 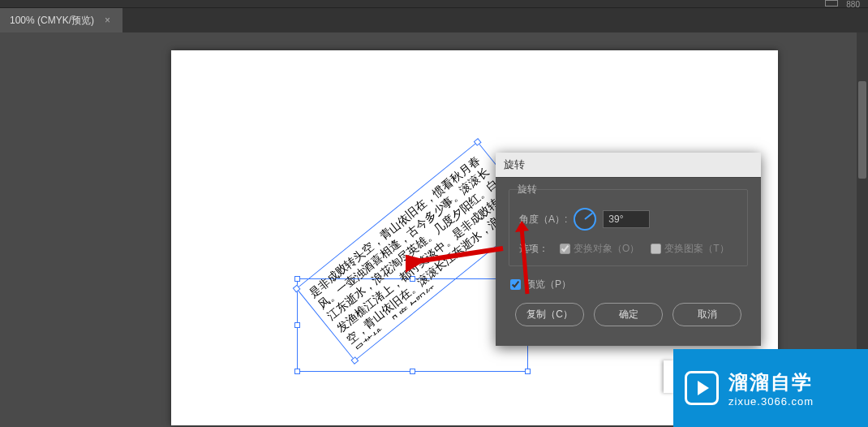 What do you see at coordinates (628, 249) in the screenshot?
I see `rotate-dialog: 旋转 旋转 角度（A）: 选项： 变换对象（O） 变换图案（T）` at bounding box center [628, 249].